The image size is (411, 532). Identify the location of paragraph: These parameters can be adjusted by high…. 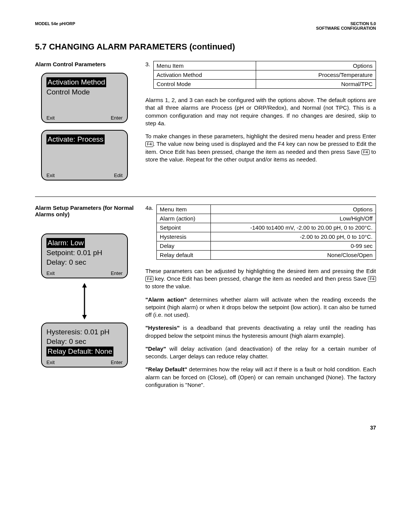
(261, 279).